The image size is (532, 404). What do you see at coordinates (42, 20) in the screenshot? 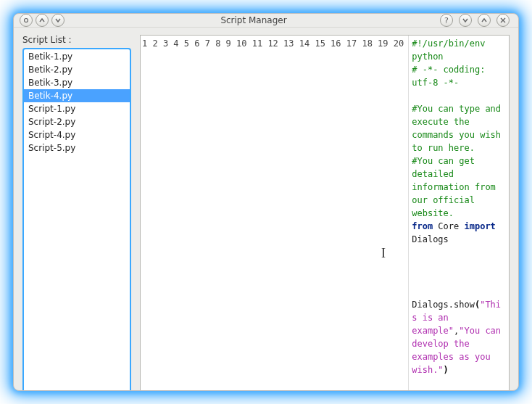
I see `shade-up-icon` at bounding box center [42, 20].